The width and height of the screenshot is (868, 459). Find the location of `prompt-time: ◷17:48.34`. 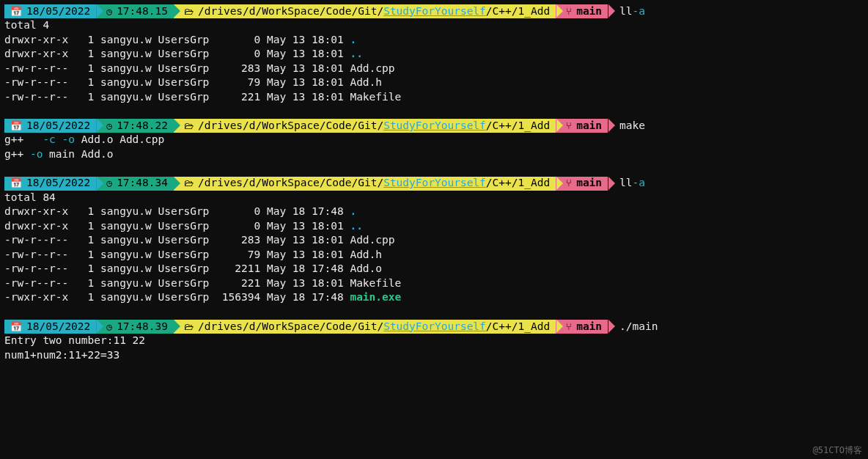

prompt-time: ◷17:48.34 is located at coordinates (135, 183).